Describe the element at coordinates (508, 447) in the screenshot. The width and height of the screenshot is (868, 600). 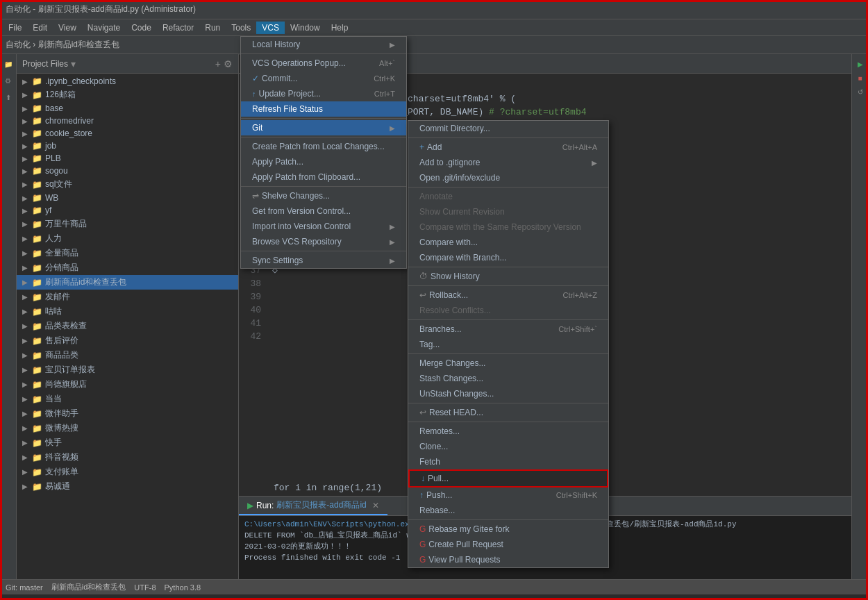
I see `git-clone: Clone...` at that location.